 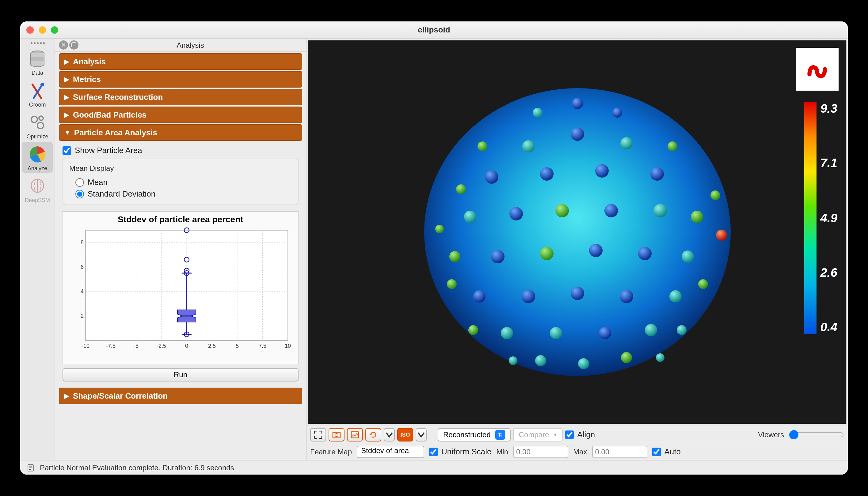 I want to click on svg-text: -2.5, so click(x=161, y=346).